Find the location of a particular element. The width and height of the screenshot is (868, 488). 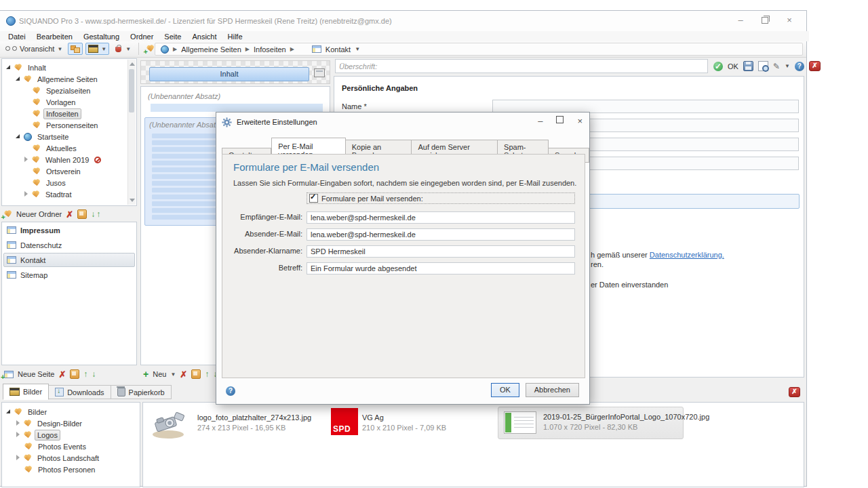

tree-item-wahlen-2019: Wahlen 2019 is located at coordinates (65, 160).